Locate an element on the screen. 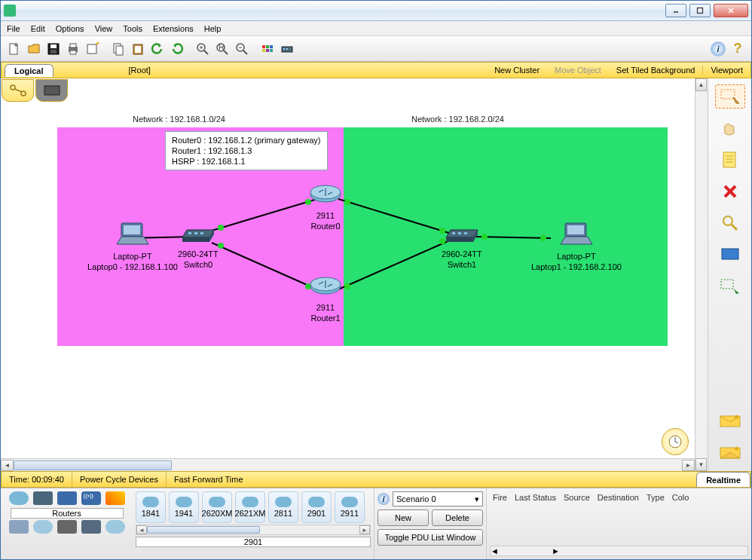  redo-icon is located at coordinates (177, 49).